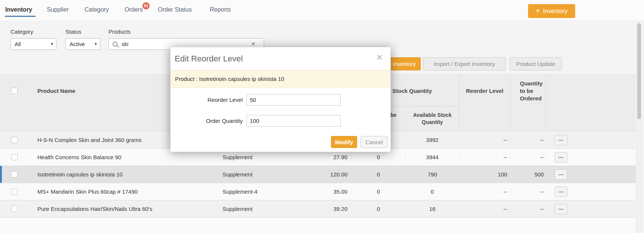  I want to click on cell-price: 35.00, so click(325, 192).